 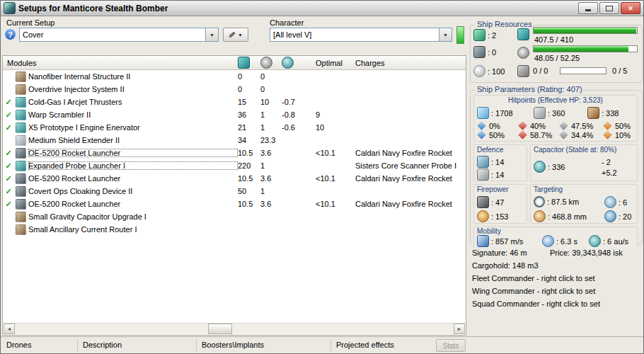 I want to click on ship-parameters-title: Ship Parameters (Rating: 407), so click(x=529, y=89).